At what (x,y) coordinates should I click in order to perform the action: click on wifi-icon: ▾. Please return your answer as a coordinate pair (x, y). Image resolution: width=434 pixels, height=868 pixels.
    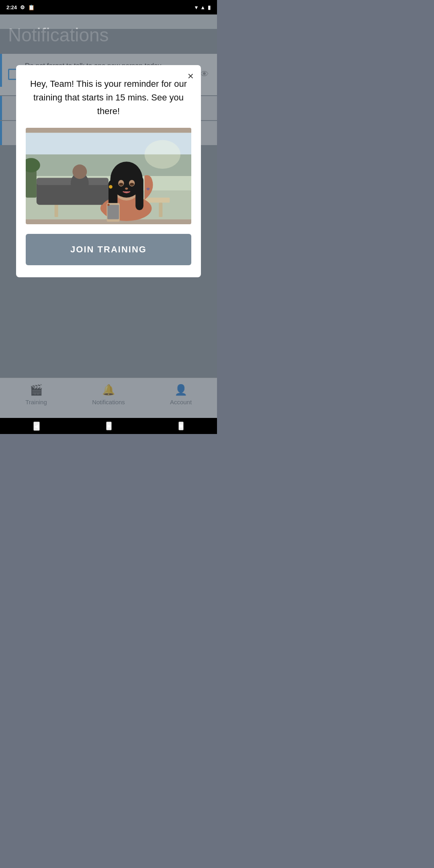
    Looking at the image, I should click on (196, 7).